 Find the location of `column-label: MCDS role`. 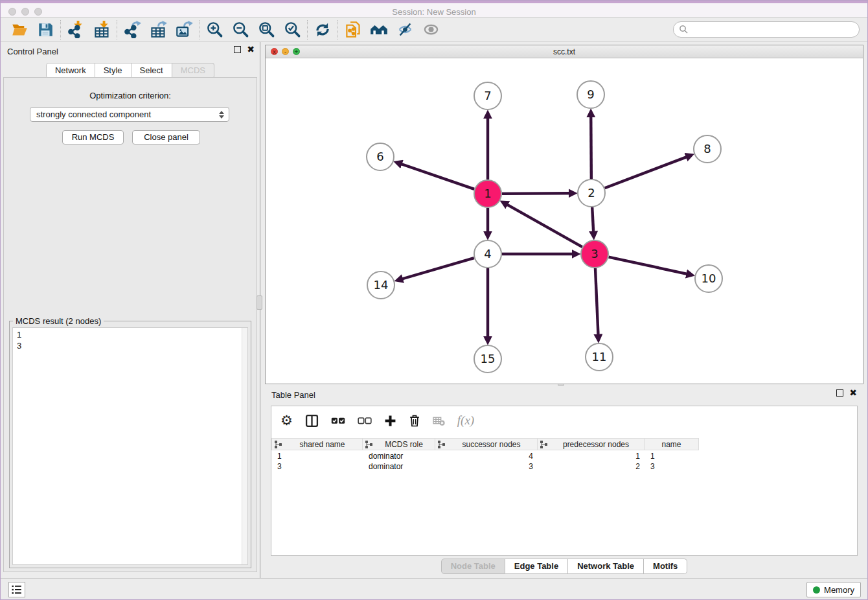

column-label: MCDS role is located at coordinates (404, 444).